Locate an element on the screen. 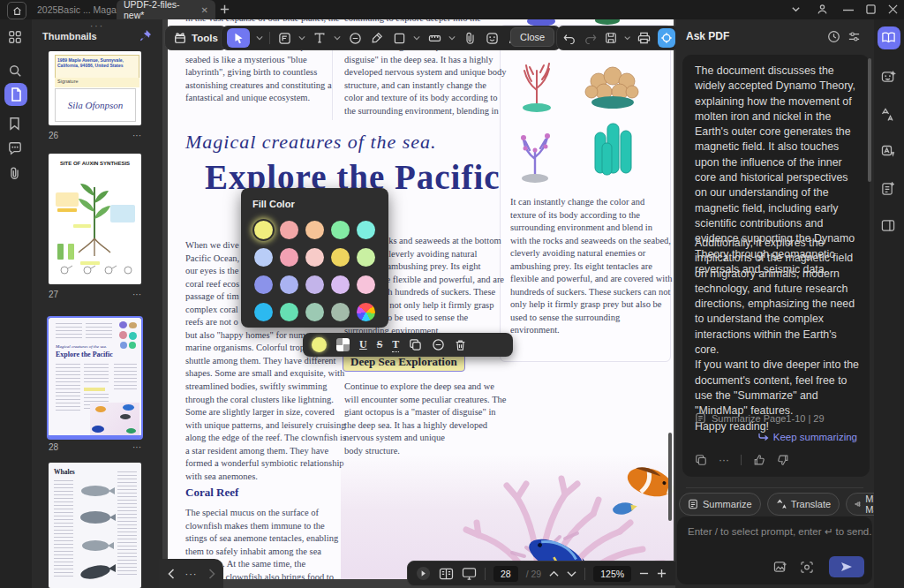 The width and height of the screenshot is (904, 588). attachment-tool is located at coordinates (470, 38).